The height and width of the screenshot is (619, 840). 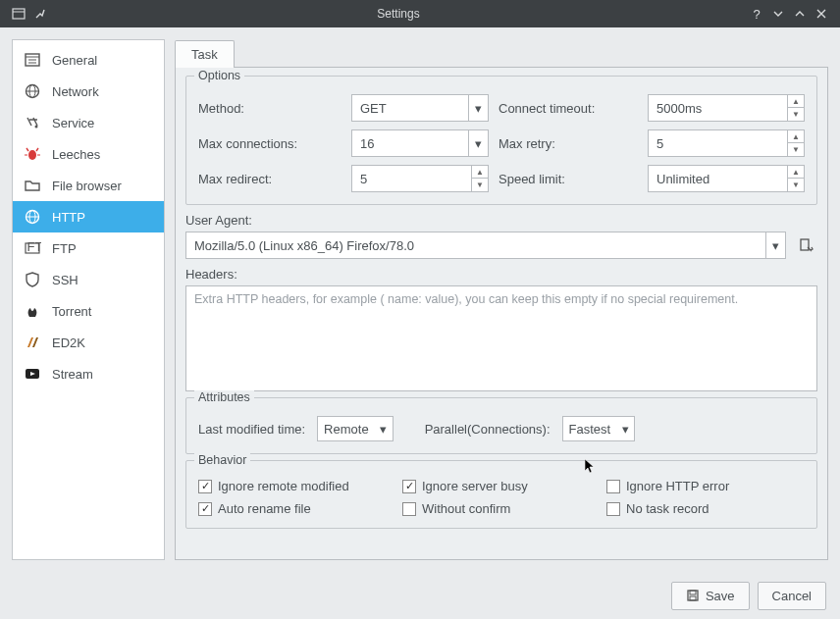 I want to click on group-title: Behavior, so click(x=222, y=460).